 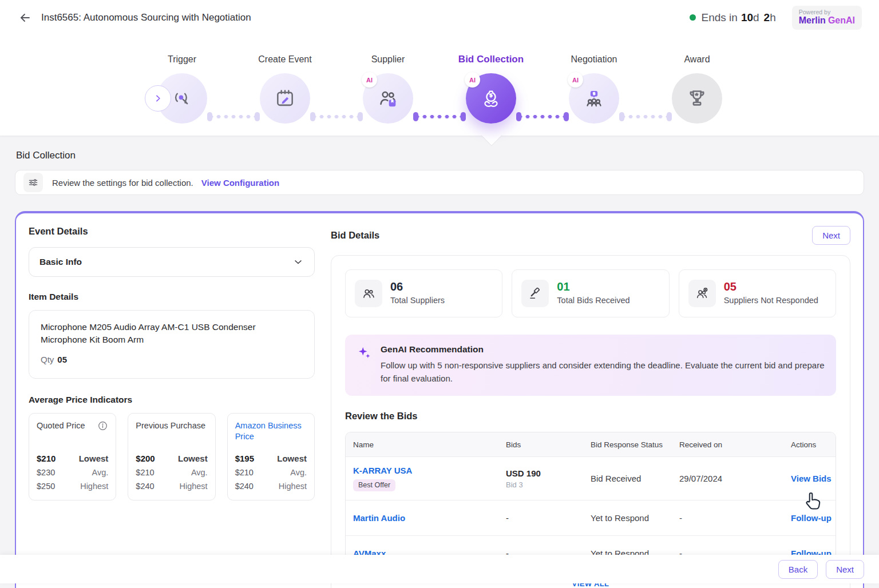 I want to click on basic-info-label: Basic Info, so click(x=61, y=262).